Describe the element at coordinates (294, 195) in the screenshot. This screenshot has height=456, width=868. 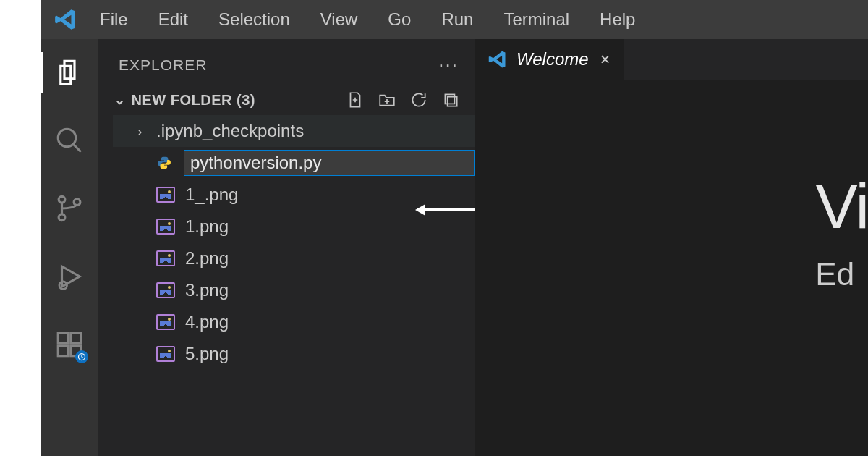
I see `tree-file: › 1_.png` at that location.